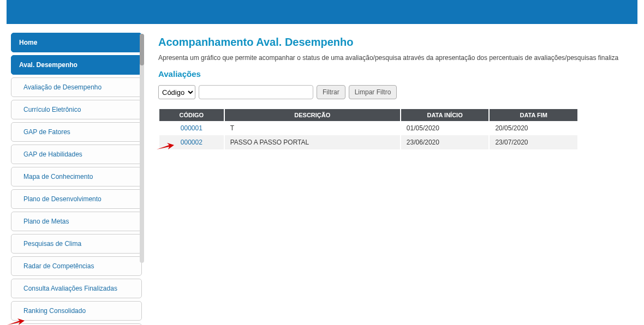 The image size is (644, 325). What do you see at coordinates (445, 115) in the screenshot?
I see `col-header-start: DATA INÍCIO` at bounding box center [445, 115].